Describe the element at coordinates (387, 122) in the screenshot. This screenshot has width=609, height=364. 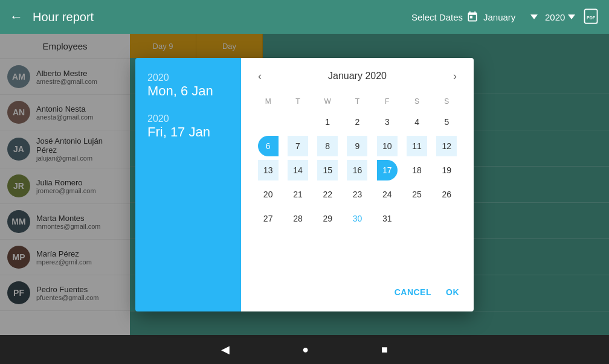
I see `calendar-day: 3` at that location.